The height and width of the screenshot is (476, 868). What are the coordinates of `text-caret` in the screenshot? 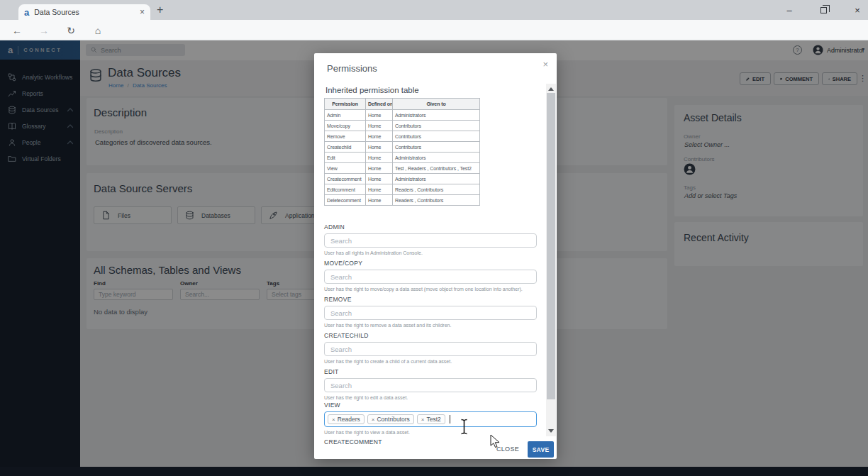 It's located at (450, 419).